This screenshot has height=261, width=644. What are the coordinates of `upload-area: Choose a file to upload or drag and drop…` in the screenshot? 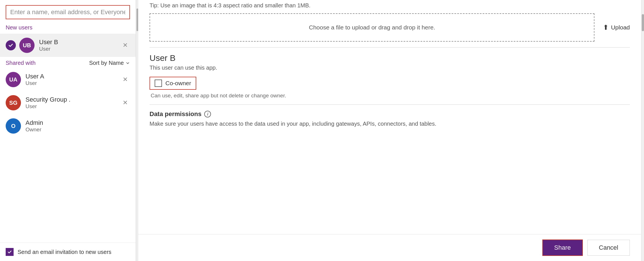 It's located at (390, 27).